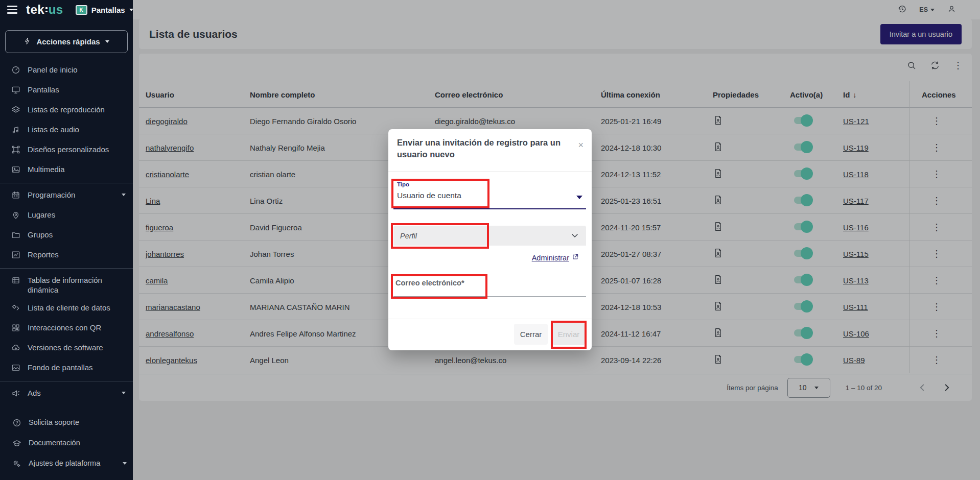 This screenshot has width=980, height=480. Describe the element at coordinates (71, 214) in the screenshot. I see `sidebar-item-label: Lugares` at that location.